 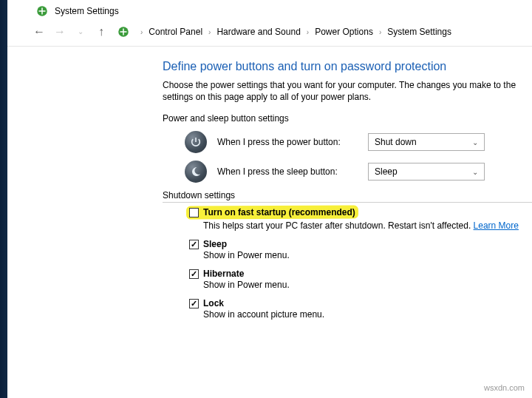 I want to click on hibernate-desc: Show in Power menu., so click(x=368, y=285).